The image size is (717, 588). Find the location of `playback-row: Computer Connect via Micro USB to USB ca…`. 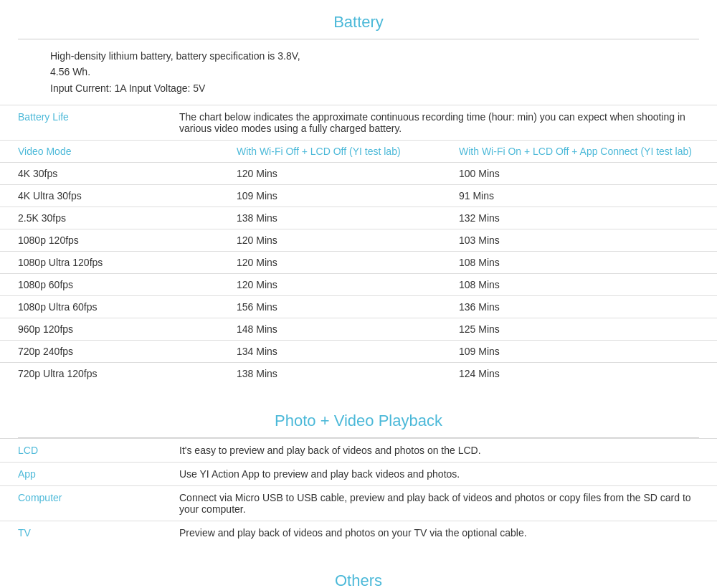

playback-row: Computer Connect via Micro USB to USB ca… is located at coordinates (358, 503).